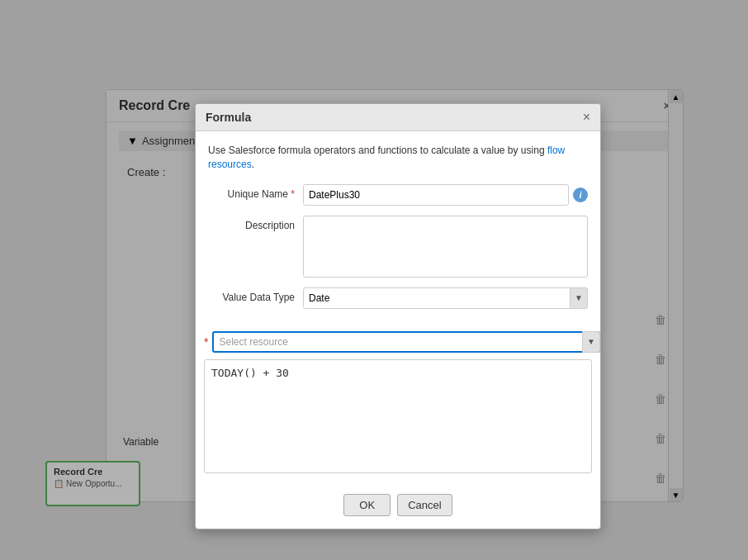  What do you see at coordinates (386, 157) in the screenshot?
I see `flow-resources-link: flow resources` at bounding box center [386, 157].